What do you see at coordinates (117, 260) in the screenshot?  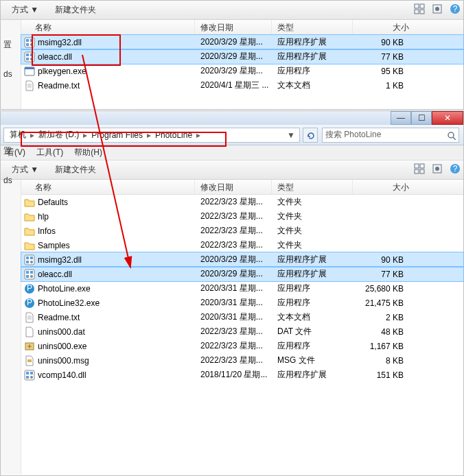 I see `file-name: msimg32.dll` at bounding box center [117, 260].